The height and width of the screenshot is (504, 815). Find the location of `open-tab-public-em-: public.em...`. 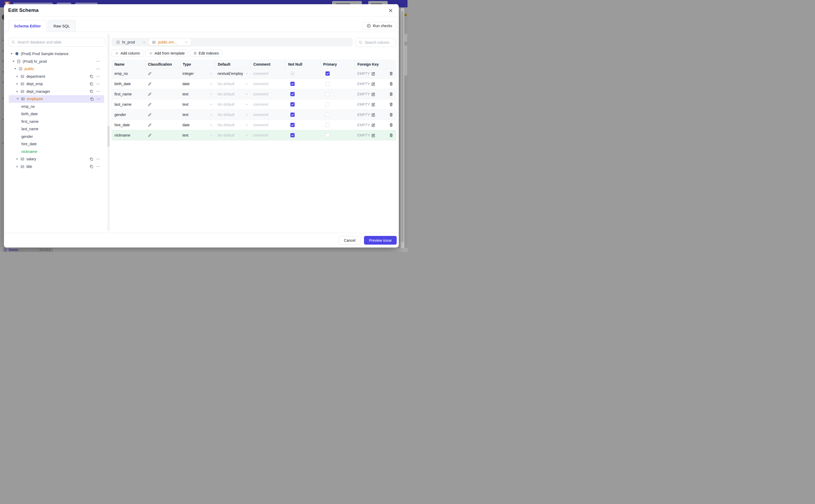

open-tab-public-em-: public.em... is located at coordinates (170, 42).